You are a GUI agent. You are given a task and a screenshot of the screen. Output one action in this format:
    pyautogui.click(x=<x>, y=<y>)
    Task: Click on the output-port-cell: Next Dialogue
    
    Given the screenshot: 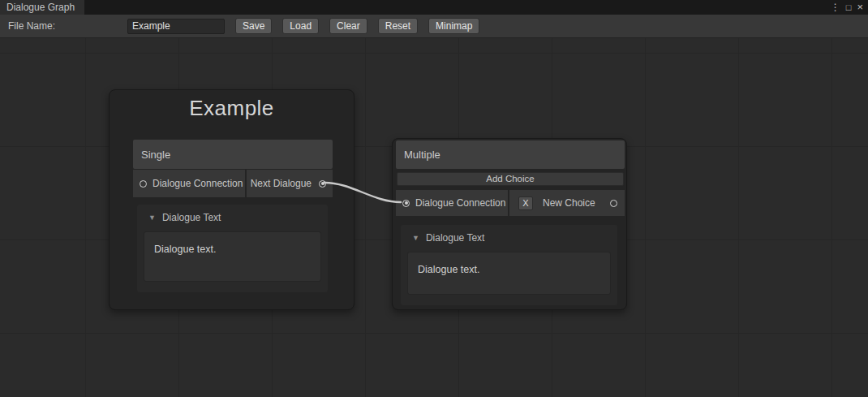 What is the action you would take?
    pyautogui.click(x=290, y=183)
    